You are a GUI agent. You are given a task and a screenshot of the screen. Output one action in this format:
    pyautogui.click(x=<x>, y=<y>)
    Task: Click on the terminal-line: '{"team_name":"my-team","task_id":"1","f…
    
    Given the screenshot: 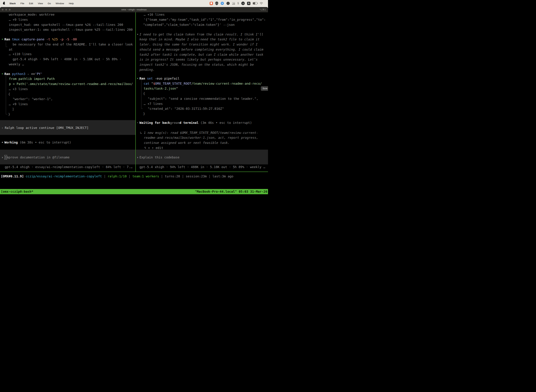 What is the action you would take?
    pyautogui.click(x=205, y=19)
    